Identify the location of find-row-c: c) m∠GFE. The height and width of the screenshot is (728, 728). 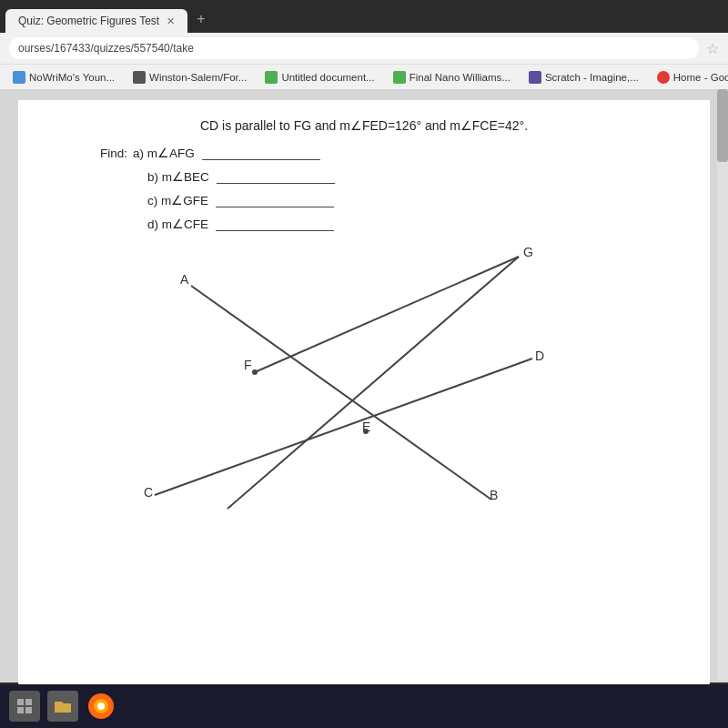
(391, 200).